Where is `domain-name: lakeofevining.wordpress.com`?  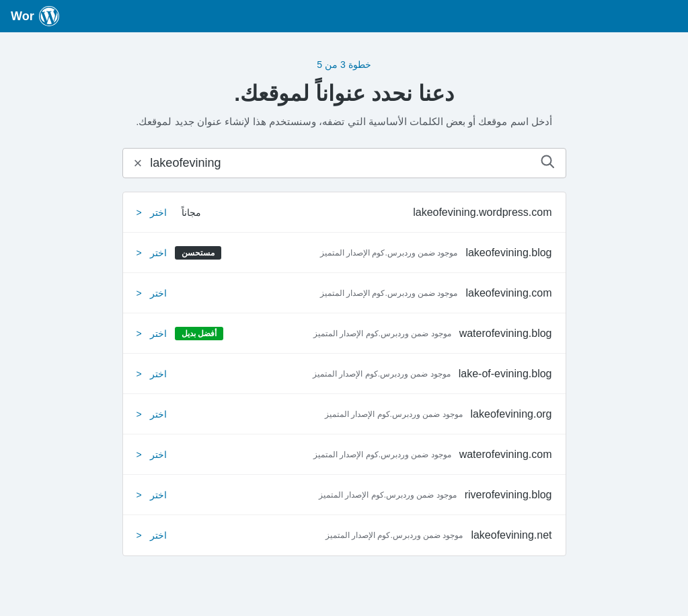 domain-name: lakeofevining.wordpress.com is located at coordinates (482, 213).